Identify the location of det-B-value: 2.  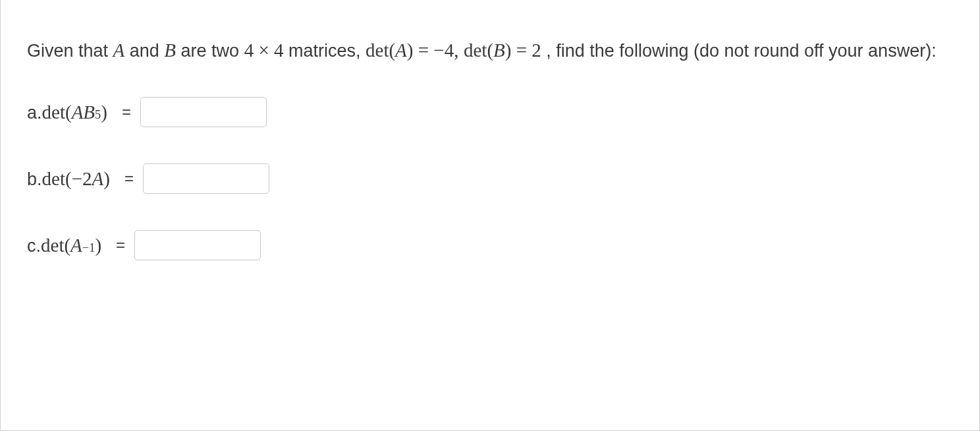
(536, 50).